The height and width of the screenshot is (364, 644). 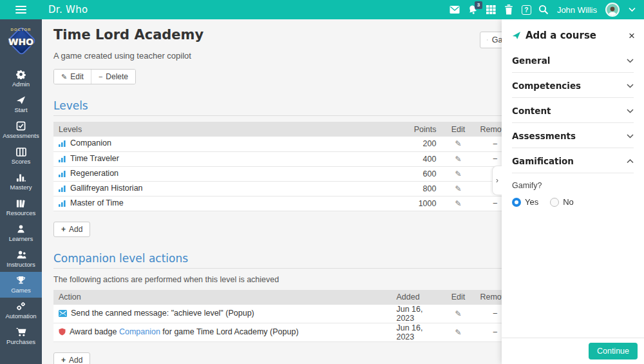 I want to click on bar-chart-icon, so click(x=21, y=178).